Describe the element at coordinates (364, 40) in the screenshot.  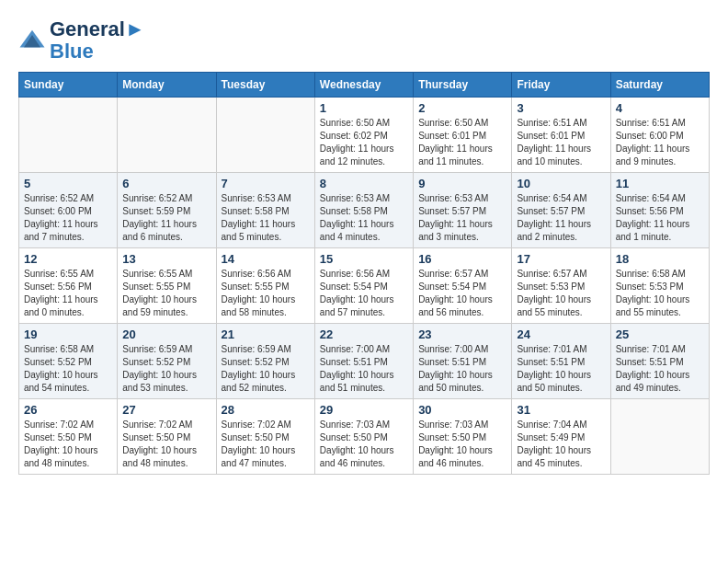
I see `page-header: General► Blue` at that location.